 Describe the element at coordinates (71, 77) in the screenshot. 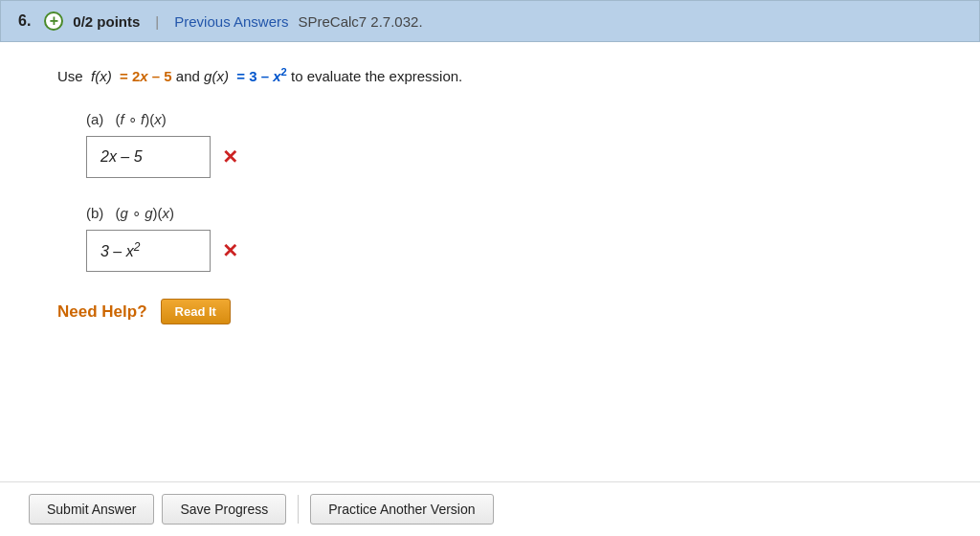

I see `intro-text: Use` at that location.